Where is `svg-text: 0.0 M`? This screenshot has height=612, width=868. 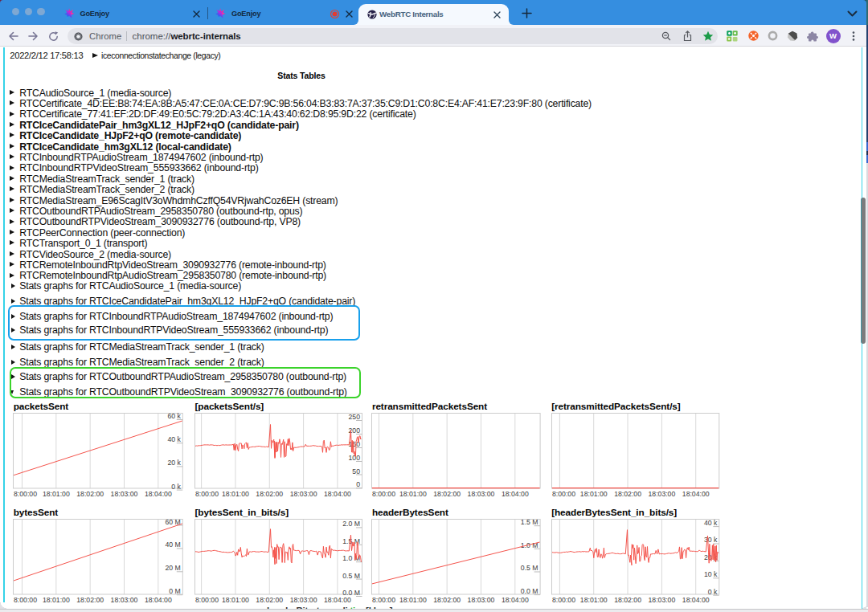
svg-text: 0.0 M is located at coordinates (530, 591).